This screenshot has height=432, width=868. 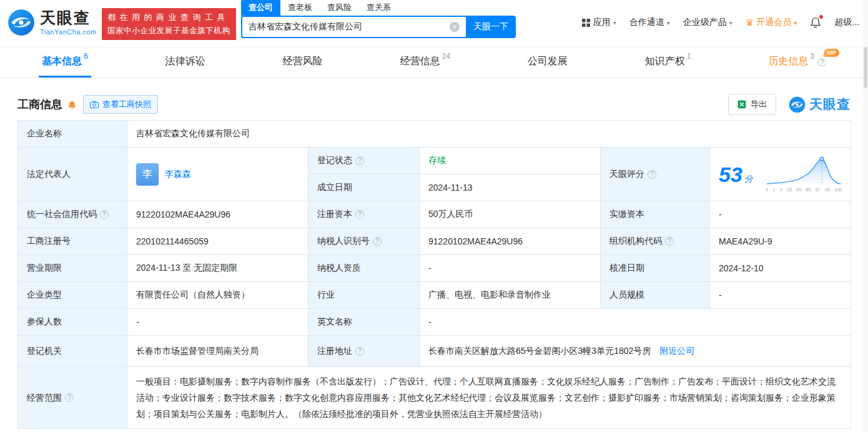 What do you see at coordinates (72, 295) in the screenshot?
I see `field-label-type: 企业类型` at bounding box center [72, 295].